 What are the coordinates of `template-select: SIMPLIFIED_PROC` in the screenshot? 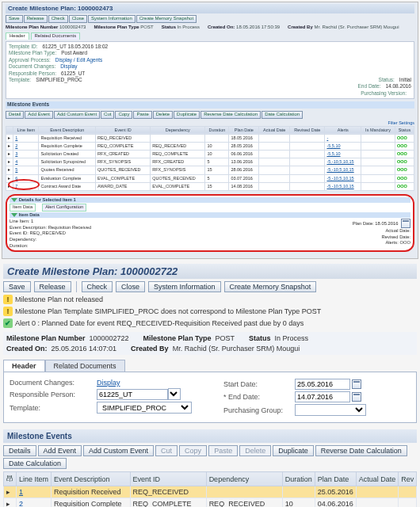 It's located at (144, 407).